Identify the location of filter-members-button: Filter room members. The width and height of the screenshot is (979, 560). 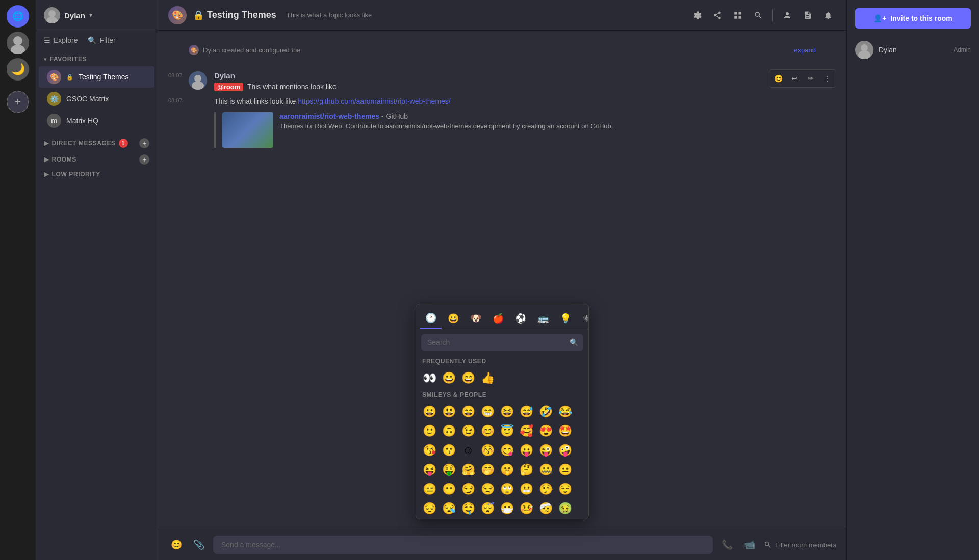
(800, 545).